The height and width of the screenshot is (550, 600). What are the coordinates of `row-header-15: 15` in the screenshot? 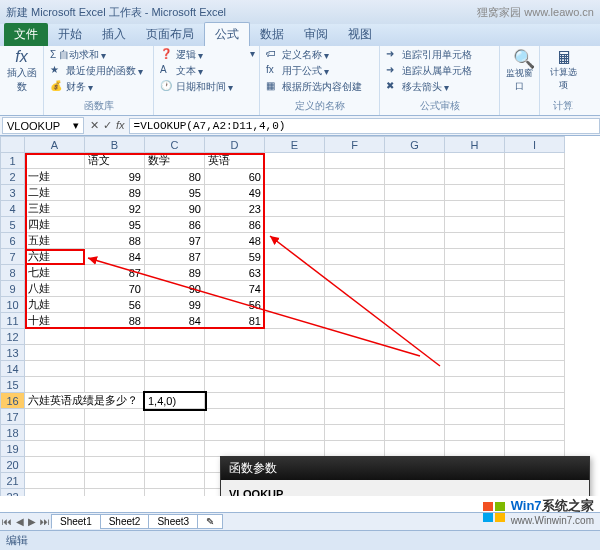 It's located at (13, 385).